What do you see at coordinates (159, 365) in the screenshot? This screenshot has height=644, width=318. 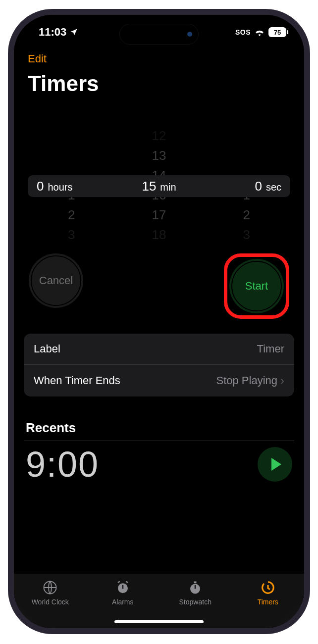 I see `timer-options: Label Timer When Timer Ends Stop Playing…` at bounding box center [159, 365].